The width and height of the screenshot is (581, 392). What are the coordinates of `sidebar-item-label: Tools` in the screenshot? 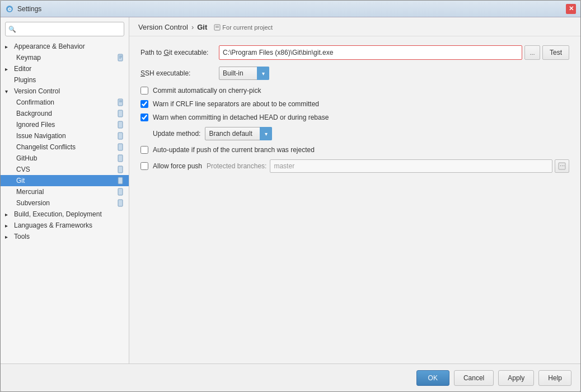 It's located at (22, 237).